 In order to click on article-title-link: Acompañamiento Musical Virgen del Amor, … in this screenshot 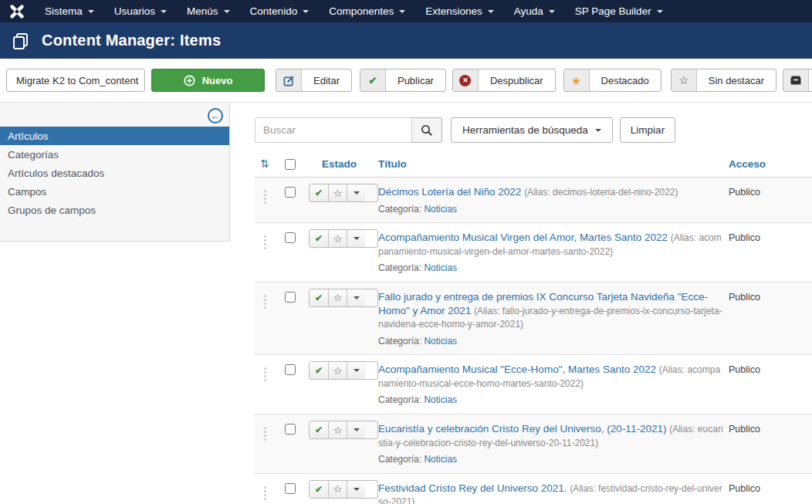, I will do `click(523, 238)`.